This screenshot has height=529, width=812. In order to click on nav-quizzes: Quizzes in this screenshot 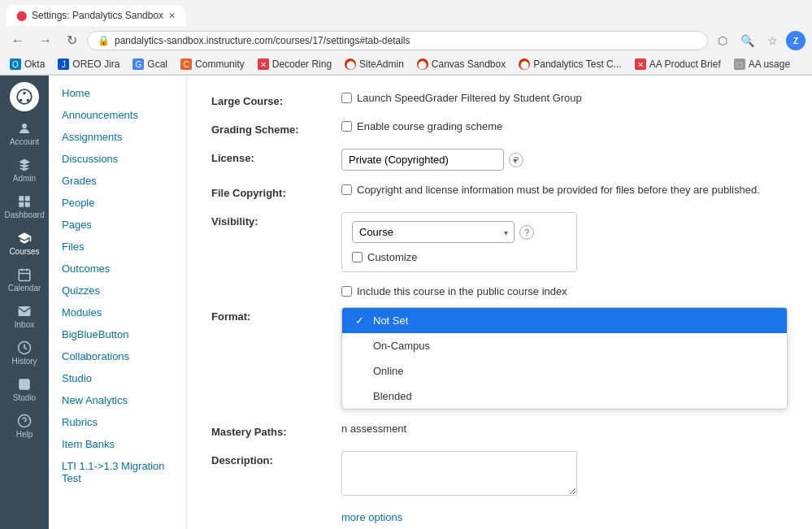, I will do `click(117, 291)`.